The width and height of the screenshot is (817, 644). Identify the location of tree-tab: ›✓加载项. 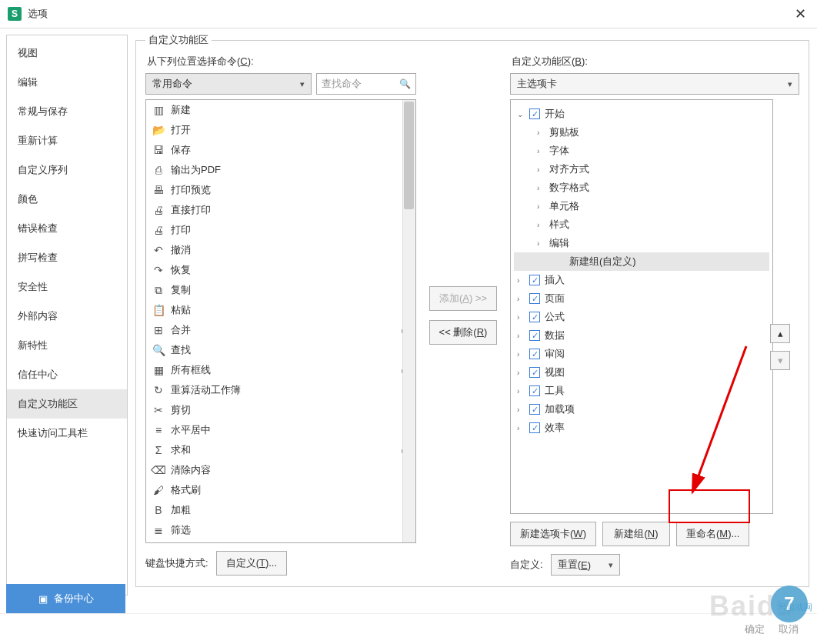
(642, 409).